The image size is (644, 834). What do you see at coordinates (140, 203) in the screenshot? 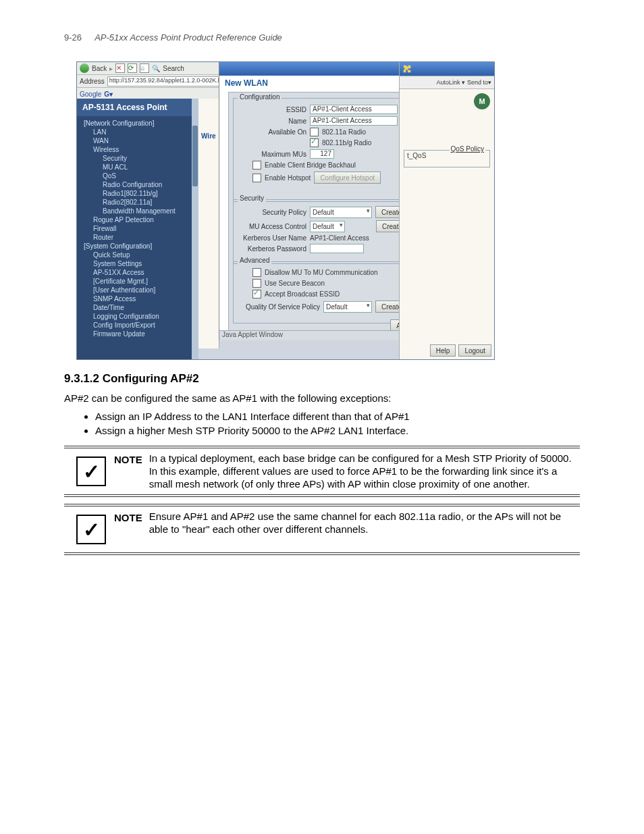
I see `nav-item: Radio2[802.11a]` at bounding box center [140, 203].